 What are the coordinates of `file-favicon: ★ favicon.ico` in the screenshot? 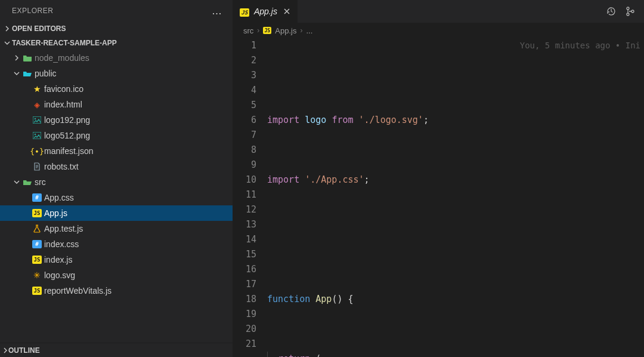 It's located at (116, 89).